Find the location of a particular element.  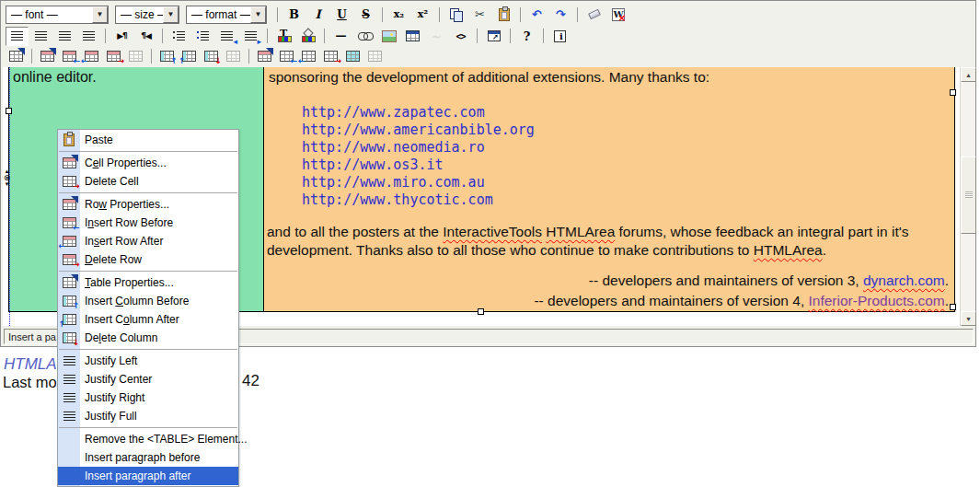

menu-cell-properties: Cell Properties... is located at coordinates (148, 163).